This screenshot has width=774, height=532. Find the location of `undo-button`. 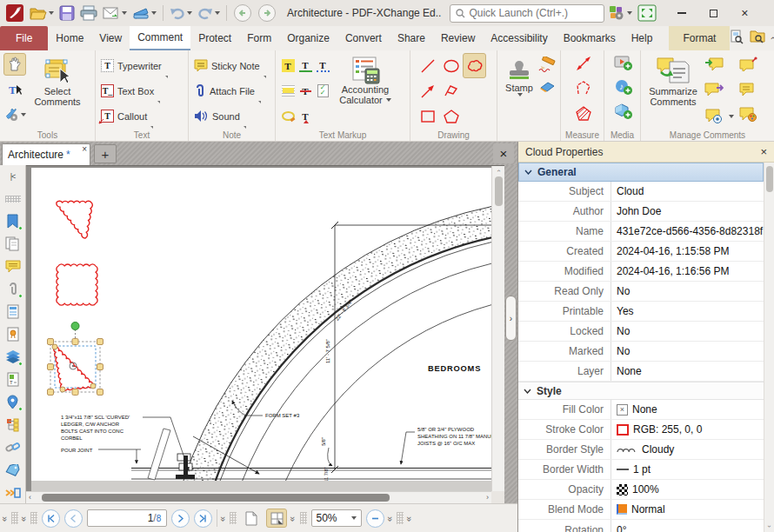

undo-button is located at coordinates (181, 13).